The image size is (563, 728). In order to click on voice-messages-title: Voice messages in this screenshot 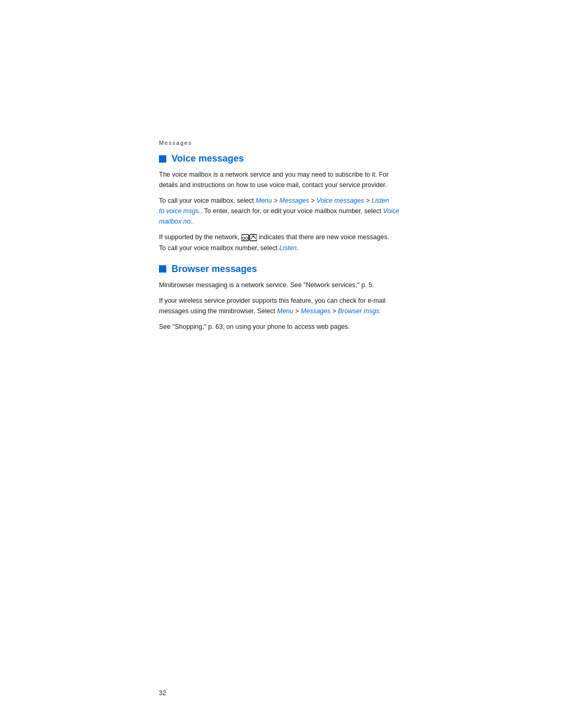, I will do `click(207, 158)`.